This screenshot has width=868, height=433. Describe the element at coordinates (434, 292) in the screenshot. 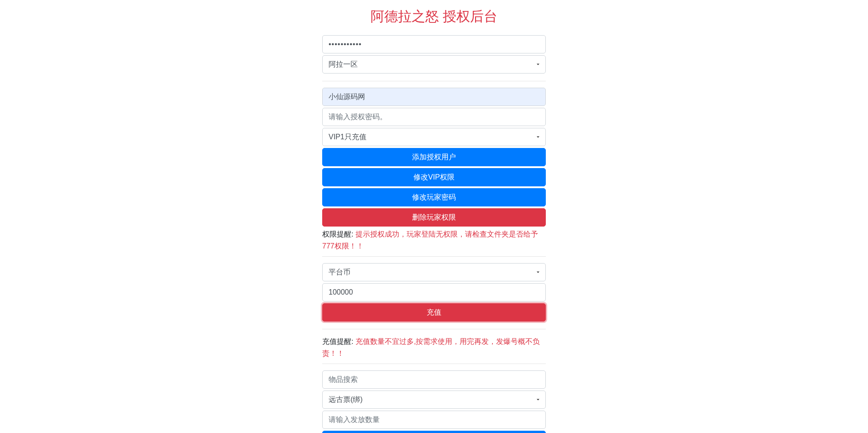

I see `amount-input` at that location.